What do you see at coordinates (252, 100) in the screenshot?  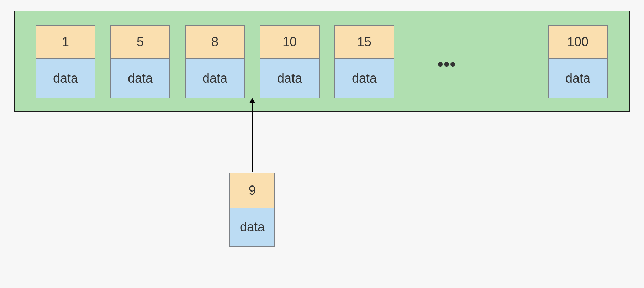 I see `arrow-head-icon` at bounding box center [252, 100].